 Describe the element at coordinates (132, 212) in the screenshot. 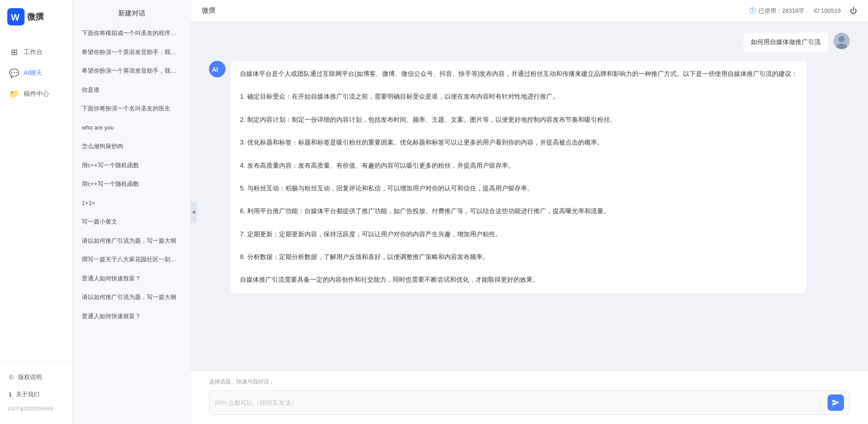

I see `middle-panel: 新建对话 下面你将模拟成一个叫圣友的程序员，我说...希望你扮演一个英语发音助手…` at that location.